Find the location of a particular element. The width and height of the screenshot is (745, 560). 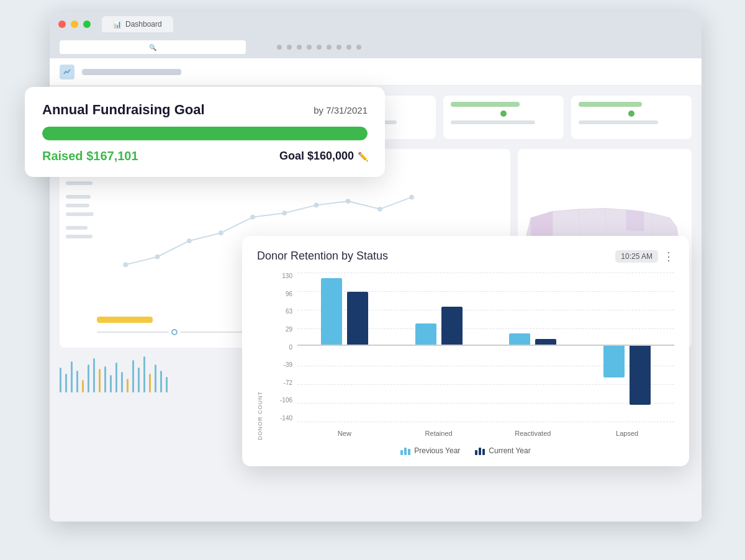

fundraising-footer: Raised $167,101 Goal $160,000 ✏️ is located at coordinates (205, 156).